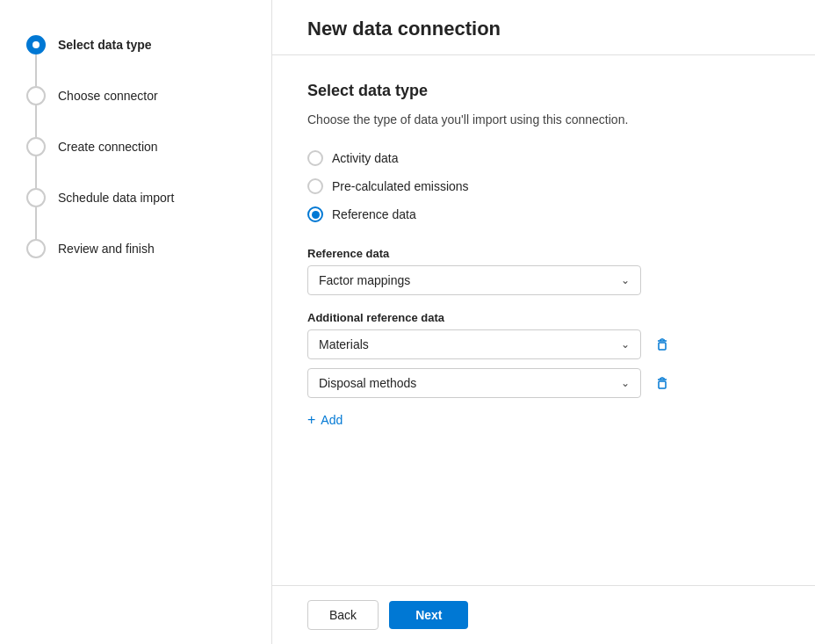 This screenshot has width=815, height=644. What do you see at coordinates (315, 158) in the screenshot?
I see `radio-circle-activity` at bounding box center [315, 158].